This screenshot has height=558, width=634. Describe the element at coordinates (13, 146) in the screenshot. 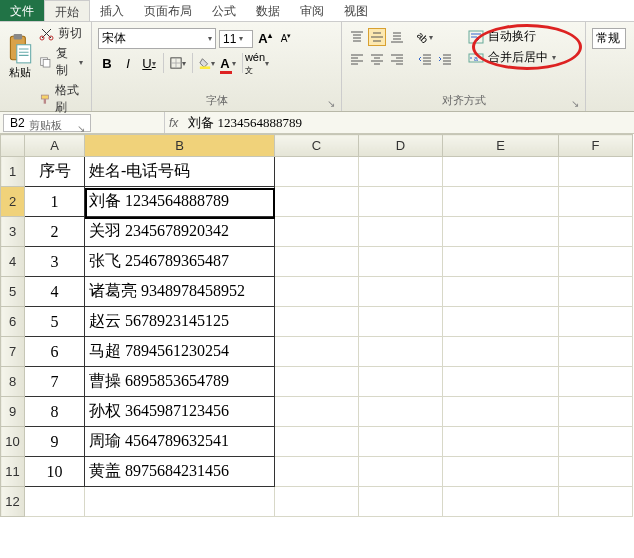

I see `select-all-corner` at that location.